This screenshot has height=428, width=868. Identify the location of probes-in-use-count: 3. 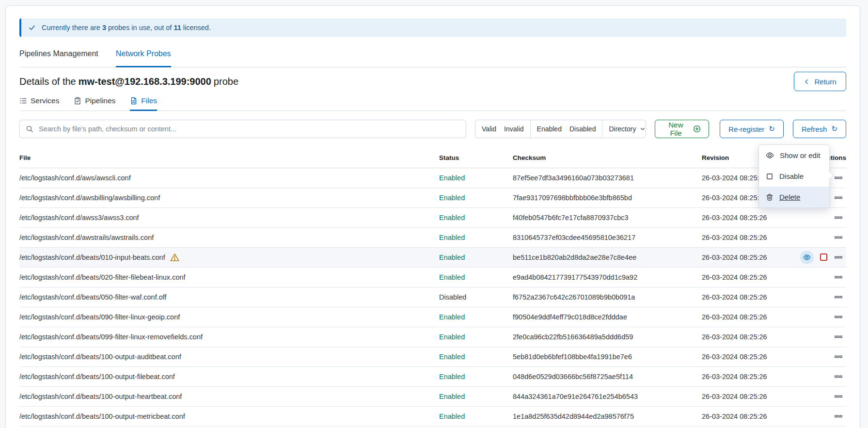
(104, 28).